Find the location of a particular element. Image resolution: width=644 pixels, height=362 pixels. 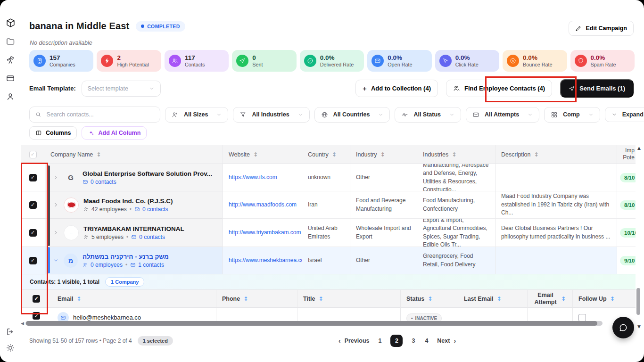

filter-all-industries: All Industries is located at coordinates (271, 115).